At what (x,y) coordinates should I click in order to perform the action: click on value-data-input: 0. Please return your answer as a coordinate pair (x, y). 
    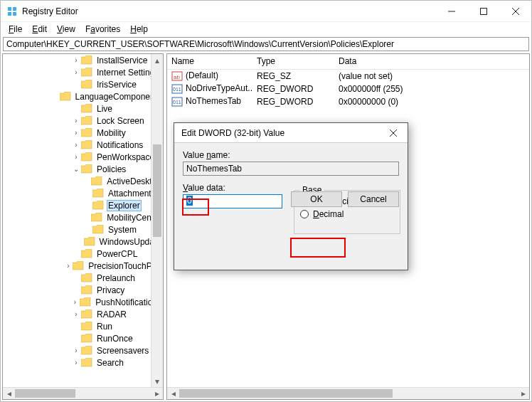
    Looking at the image, I should click on (233, 201).